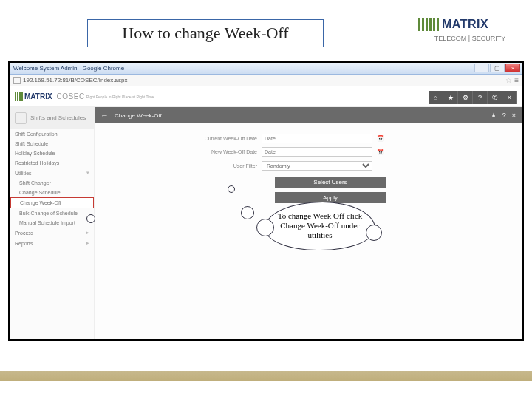 This screenshot has height=399, width=532. What do you see at coordinates (510, 98) in the screenshot?
I see `close-icon: ×` at bounding box center [510, 98].